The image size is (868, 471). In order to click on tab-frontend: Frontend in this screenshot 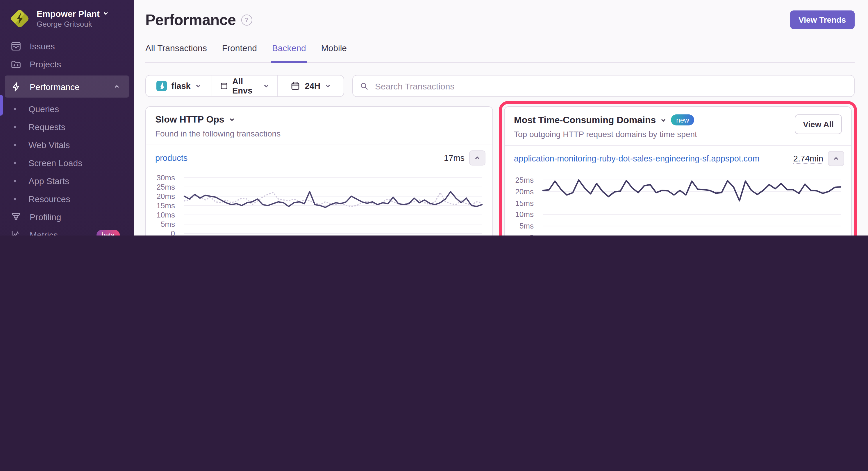, I will do `click(240, 53)`.